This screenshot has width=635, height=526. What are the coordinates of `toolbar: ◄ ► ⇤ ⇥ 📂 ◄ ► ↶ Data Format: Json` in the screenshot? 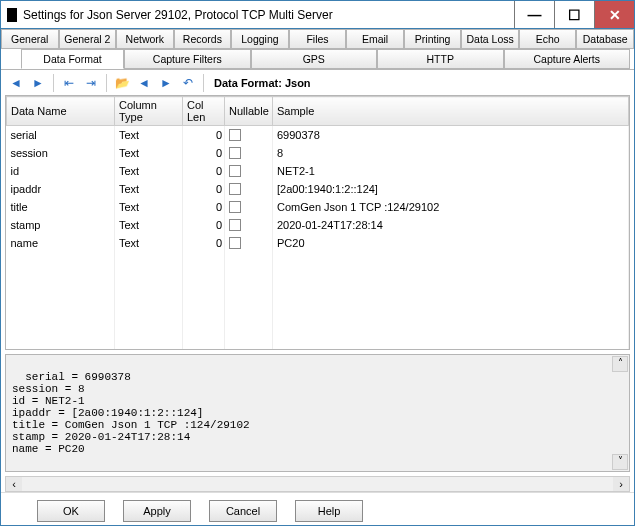 It's located at (318, 82).